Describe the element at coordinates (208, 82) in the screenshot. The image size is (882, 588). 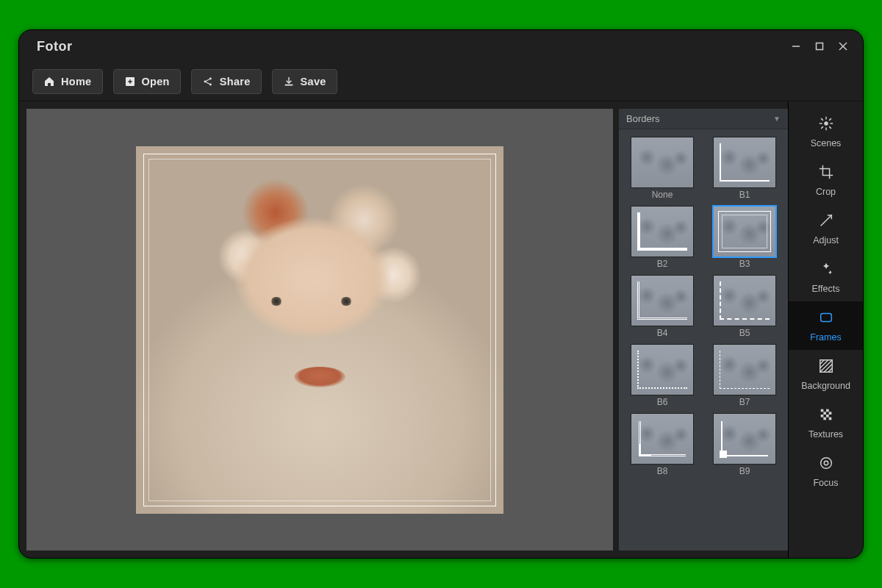
I see `share-icon` at that location.